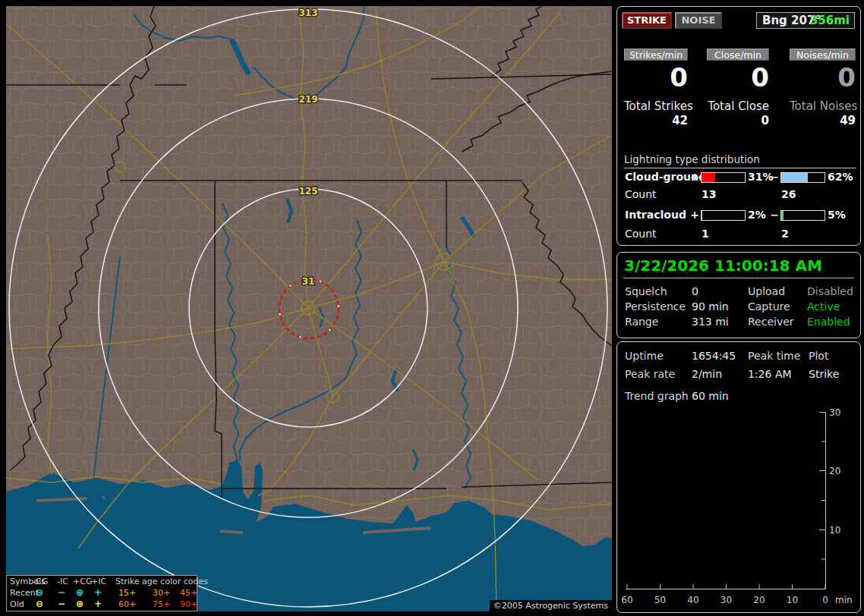  What do you see at coordinates (647, 20) in the screenshot?
I see `strike-button: STRIKE` at bounding box center [647, 20].